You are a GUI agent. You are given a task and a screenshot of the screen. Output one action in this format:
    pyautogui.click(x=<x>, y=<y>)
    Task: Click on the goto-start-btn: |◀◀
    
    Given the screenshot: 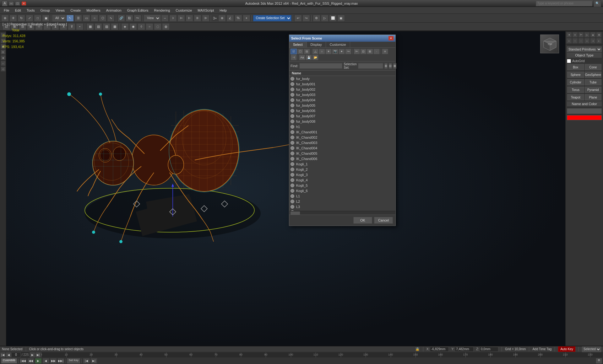 What is the action you would take?
    pyautogui.click(x=23, y=361)
    